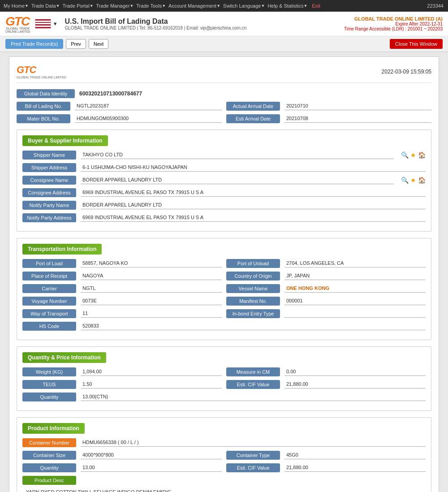  What do you see at coordinates (46, 6) in the screenshot?
I see `nav-trade-data: Trade Data ▼` at bounding box center [46, 6].